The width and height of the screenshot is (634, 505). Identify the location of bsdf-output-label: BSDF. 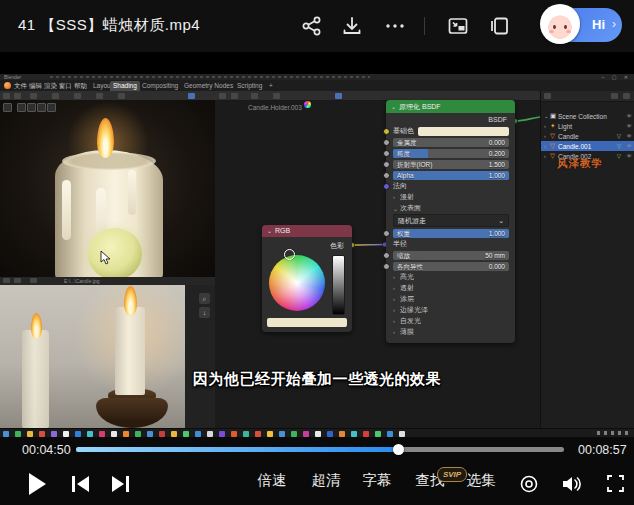
(498, 120).